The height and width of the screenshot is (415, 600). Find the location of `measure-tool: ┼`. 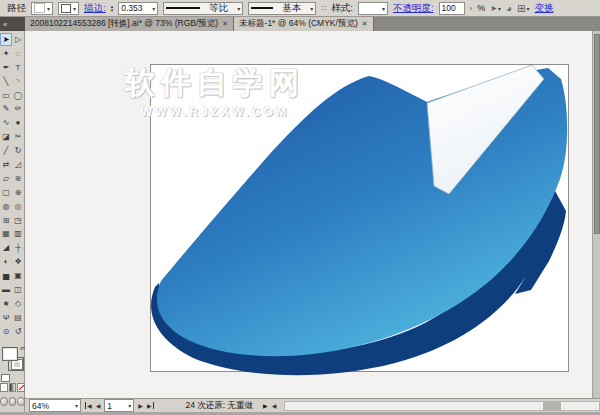

measure-tool: ┼ is located at coordinates (18, 248).